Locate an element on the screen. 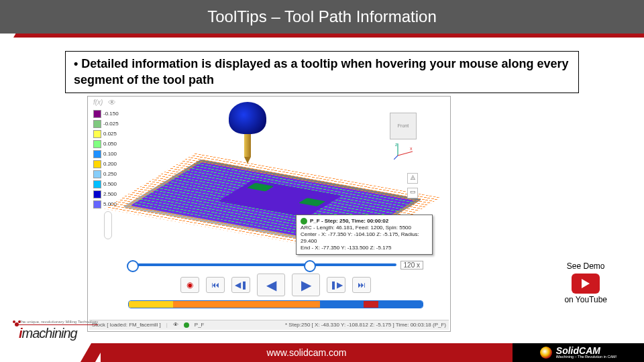 The image size is (644, 362). toolpath-tooltip: P_F - Step: 250, Time: 00:00:02 ARC - Le… is located at coordinates (364, 235).